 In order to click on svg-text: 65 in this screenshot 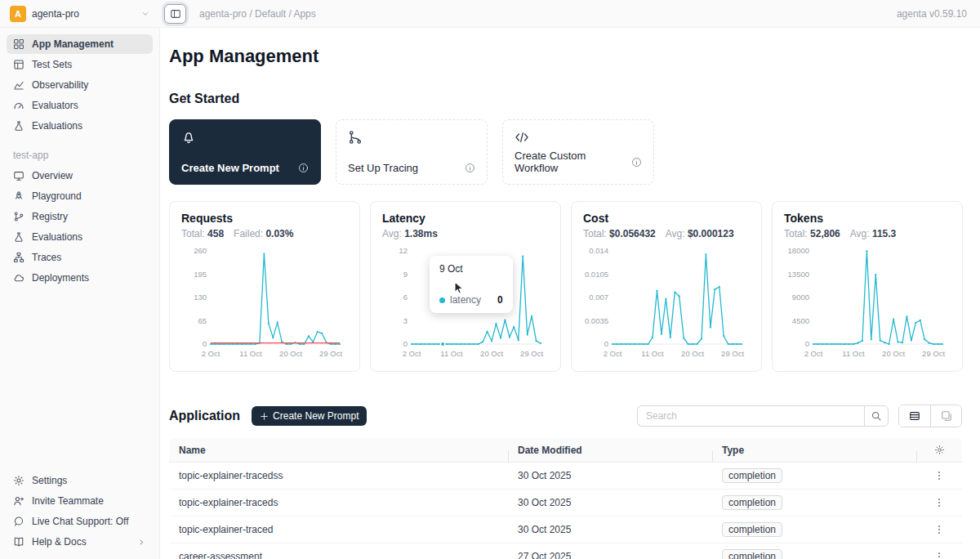, I will do `click(203, 320)`.